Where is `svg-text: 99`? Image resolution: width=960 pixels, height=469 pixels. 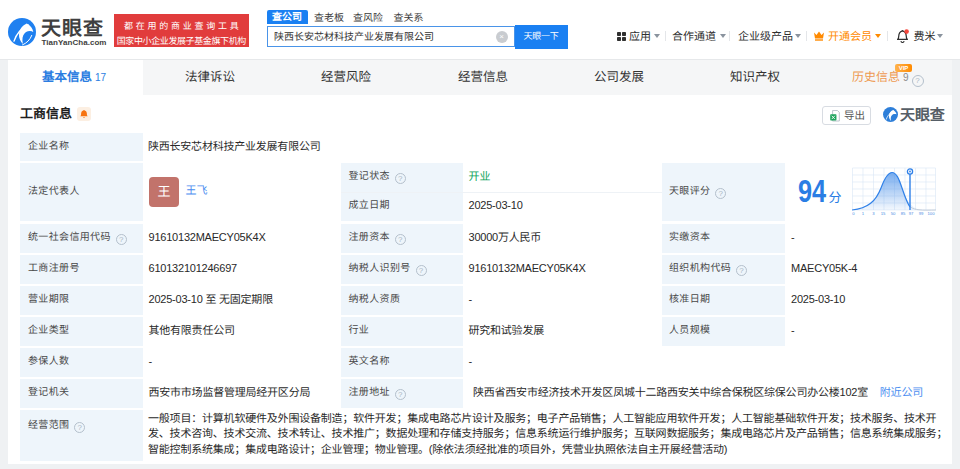
svg-text: 99 is located at coordinates (922, 214).